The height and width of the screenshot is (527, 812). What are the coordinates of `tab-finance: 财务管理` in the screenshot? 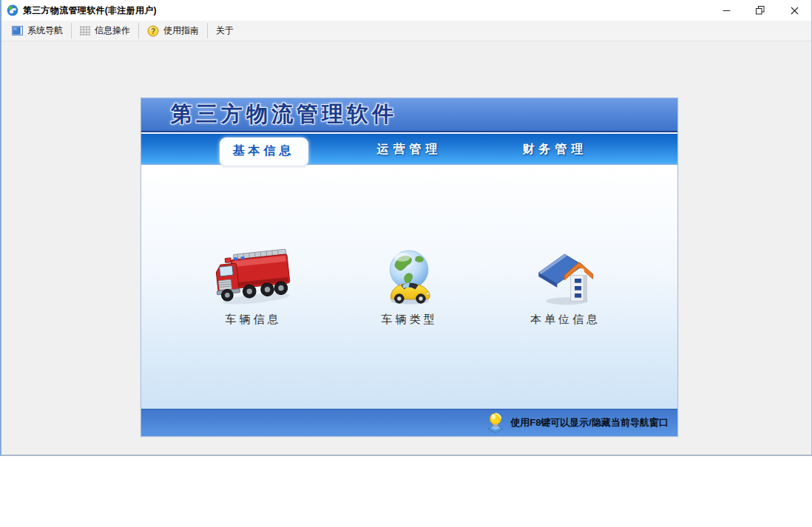 It's located at (555, 149).